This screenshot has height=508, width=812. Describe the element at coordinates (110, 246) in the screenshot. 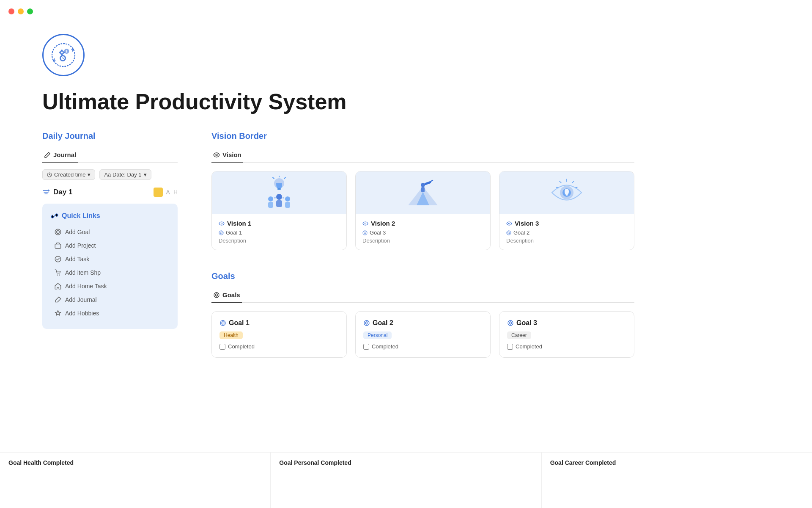

I see `quick-link-add-project: Add Project` at that location.